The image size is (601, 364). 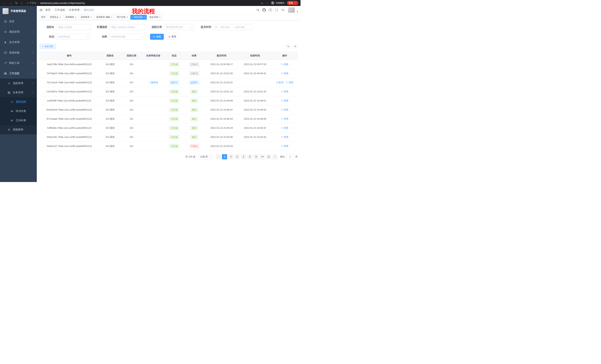 What do you see at coordinates (270, 10) in the screenshot?
I see `help-icon: ?` at bounding box center [270, 10].